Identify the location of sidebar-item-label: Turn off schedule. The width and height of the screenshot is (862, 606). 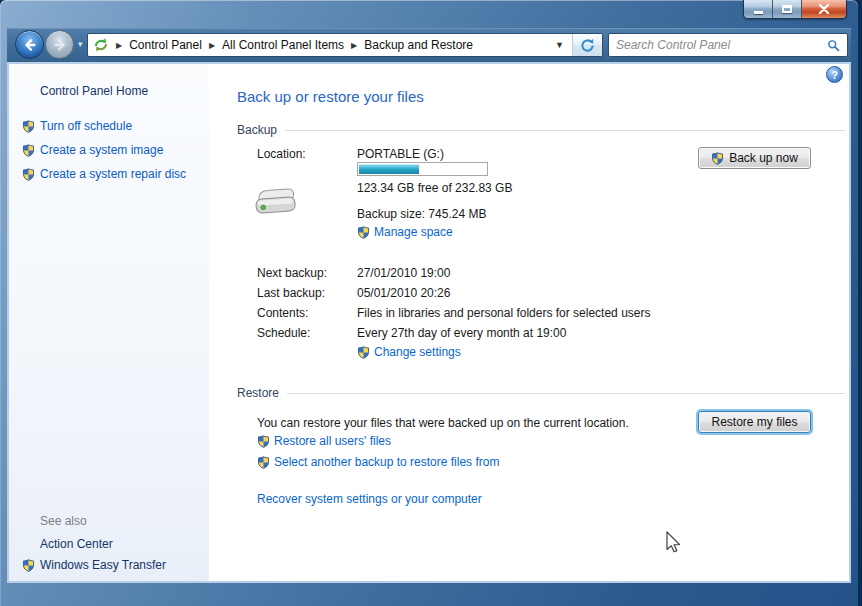
(86, 126).